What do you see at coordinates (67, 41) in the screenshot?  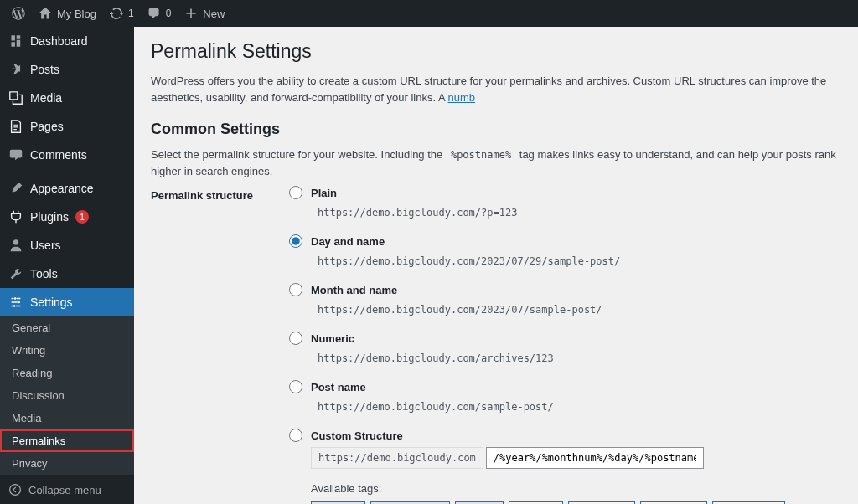 I see `sidebar-item-dashboard: Dashboard` at bounding box center [67, 41].